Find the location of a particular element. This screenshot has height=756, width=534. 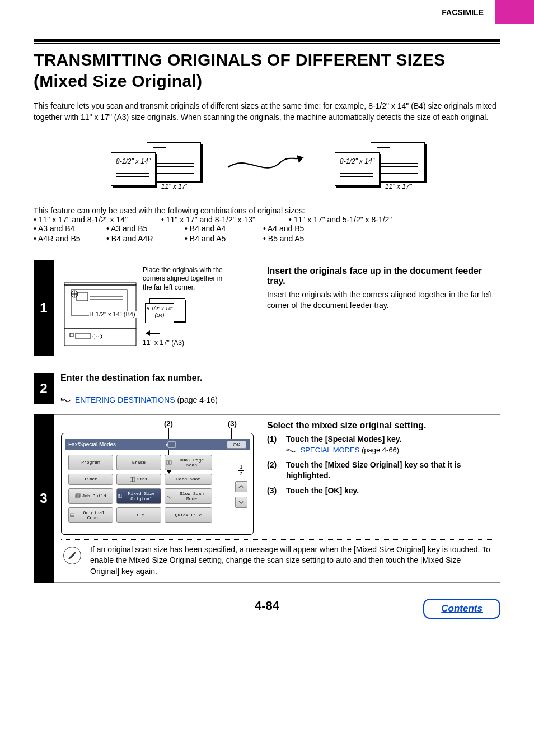

step1-a3-label: 11" x 17" (A3) is located at coordinates (163, 343).